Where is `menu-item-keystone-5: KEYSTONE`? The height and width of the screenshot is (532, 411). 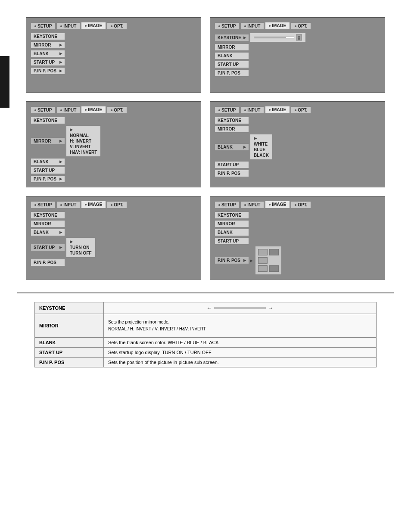 menu-item-keystone-5: KEYSTONE is located at coordinates (114, 215).